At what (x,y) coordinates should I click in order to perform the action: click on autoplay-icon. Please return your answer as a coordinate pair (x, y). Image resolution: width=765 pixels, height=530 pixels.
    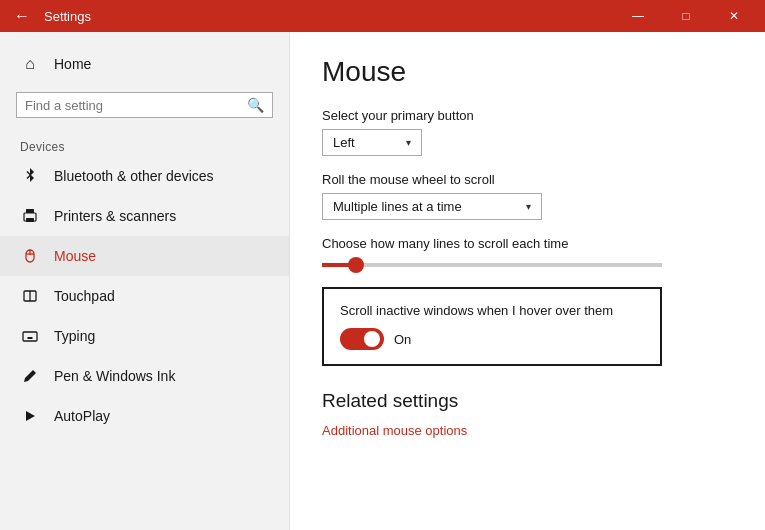
    Looking at the image, I should click on (30, 416).